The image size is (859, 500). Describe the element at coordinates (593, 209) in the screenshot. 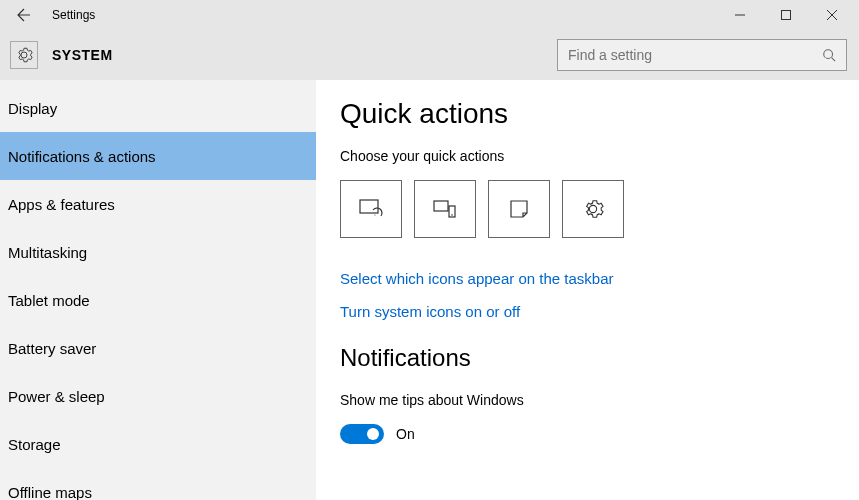

I see `settings-icon` at that location.